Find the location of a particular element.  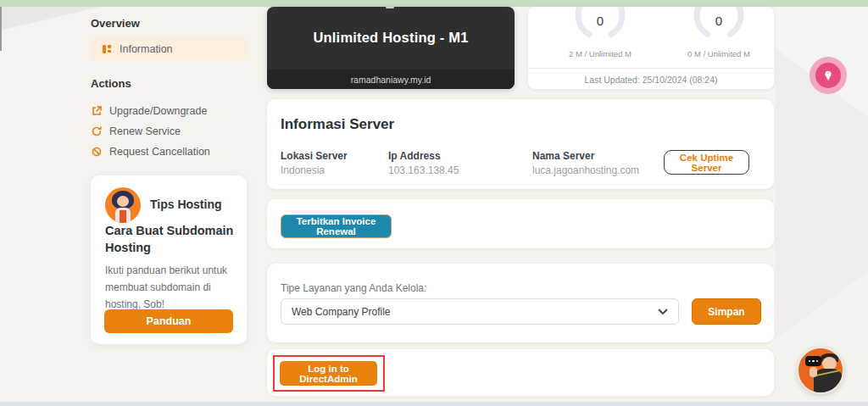

clipped-text-artifact is located at coordinates (390, 8).